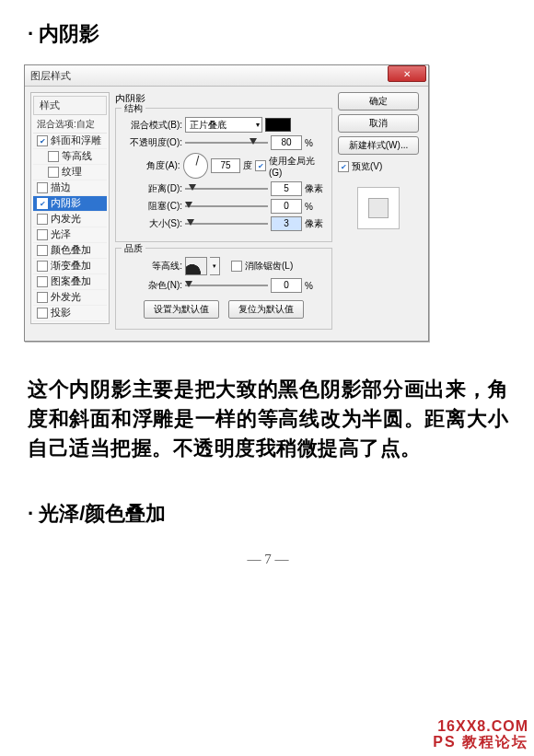  I want to click on noise-slider, so click(226, 285).